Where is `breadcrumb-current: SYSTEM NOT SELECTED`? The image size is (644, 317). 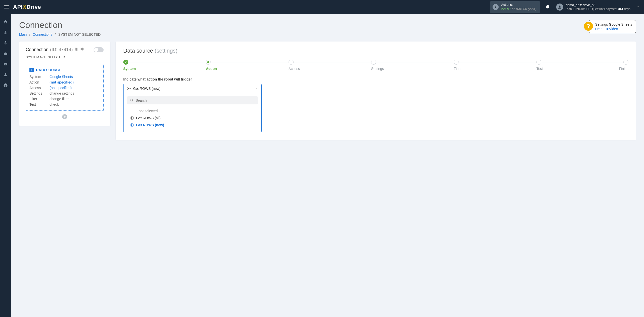 breadcrumb-current: SYSTEM NOT SELECTED is located at coordinates (79, 34).